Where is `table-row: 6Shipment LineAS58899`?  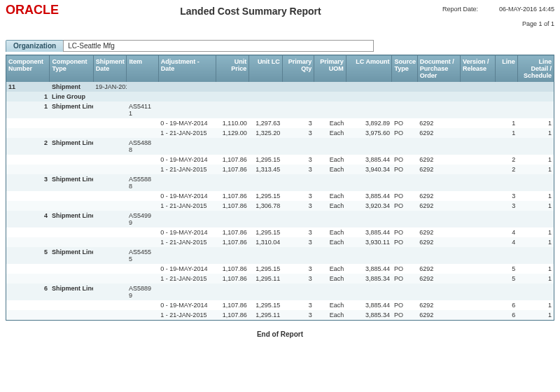
table-row: 6Shipment LineAS58899 is located at coordinates (280, 292).